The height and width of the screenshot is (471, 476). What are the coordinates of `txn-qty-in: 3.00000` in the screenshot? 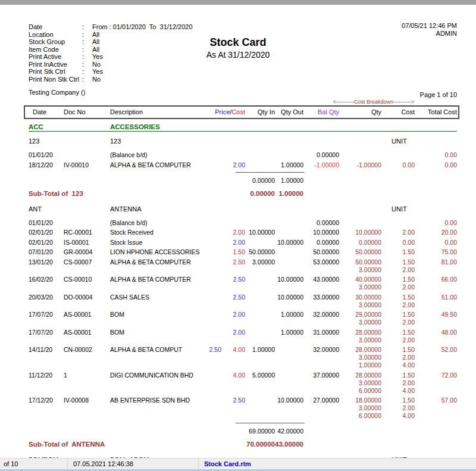 It's located at (256, 262).